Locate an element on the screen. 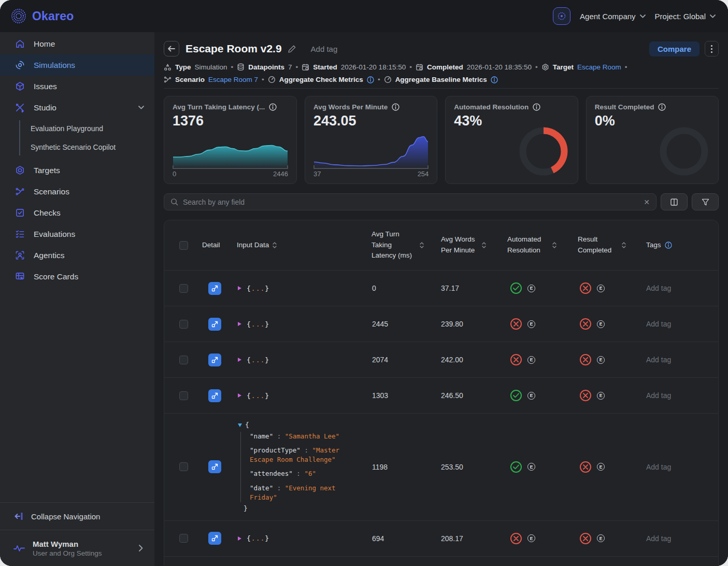 This screenshot has height=566, width=728. compare-button: Compare is located at coordinates (675, 49).